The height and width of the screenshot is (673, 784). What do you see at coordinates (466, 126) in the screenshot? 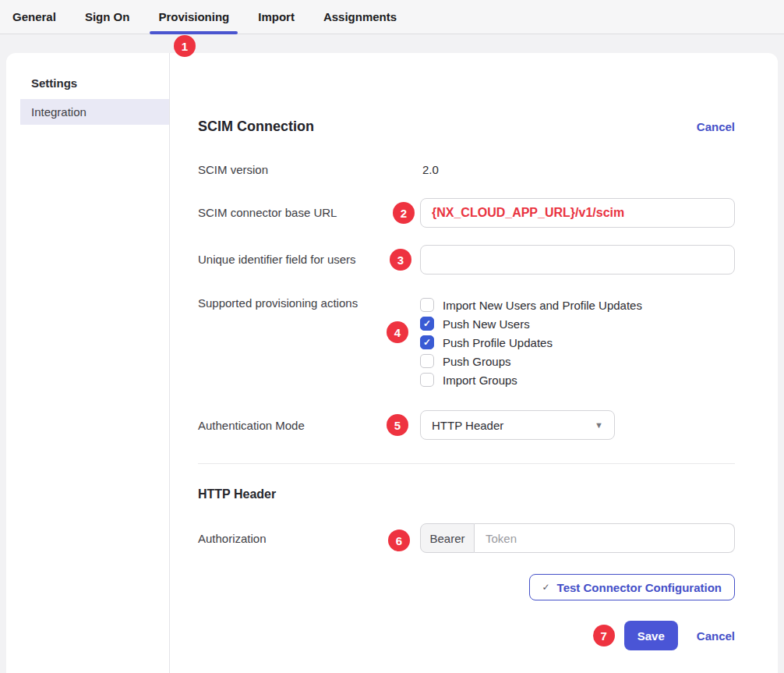
I see `panel-header: SCIM Connection Cancel` at bounding box center [466, 126].